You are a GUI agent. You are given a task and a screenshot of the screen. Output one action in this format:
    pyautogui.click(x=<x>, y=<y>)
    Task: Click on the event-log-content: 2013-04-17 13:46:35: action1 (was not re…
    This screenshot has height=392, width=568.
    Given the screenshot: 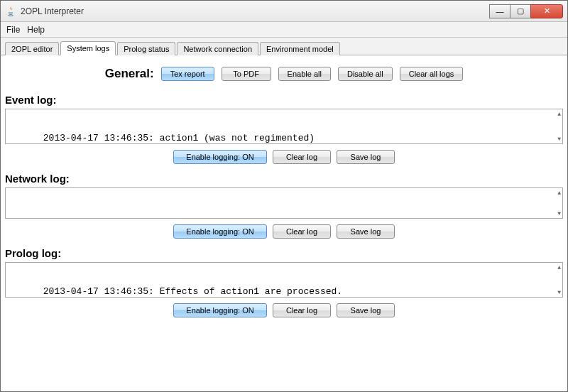 What is the action you would take?
    pyautogui.click(x=162, y=138)
    